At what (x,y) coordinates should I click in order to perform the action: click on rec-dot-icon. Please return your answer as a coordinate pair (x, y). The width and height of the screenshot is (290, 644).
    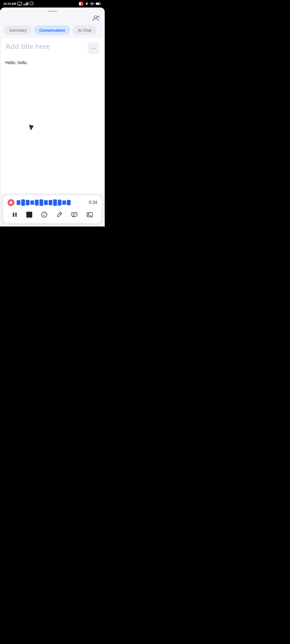
    Looking at the image, I should click on (11, 203).